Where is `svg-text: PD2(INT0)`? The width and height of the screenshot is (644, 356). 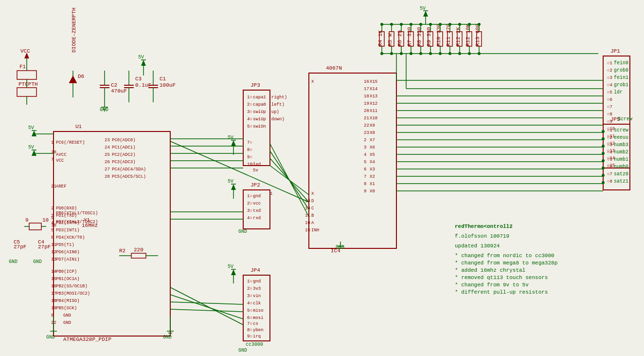
svg-text: PD2(INT0) is located at coordinates (68, 223).